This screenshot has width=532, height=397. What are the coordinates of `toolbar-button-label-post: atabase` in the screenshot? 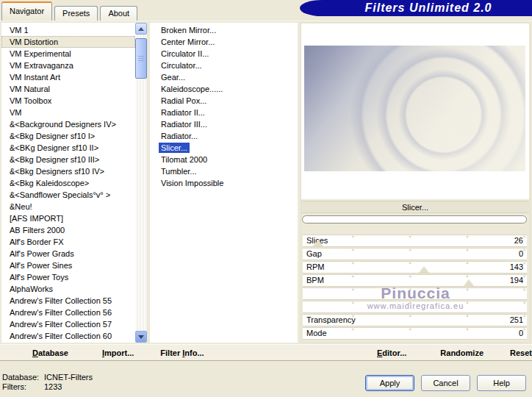 It's located at (53, 353).